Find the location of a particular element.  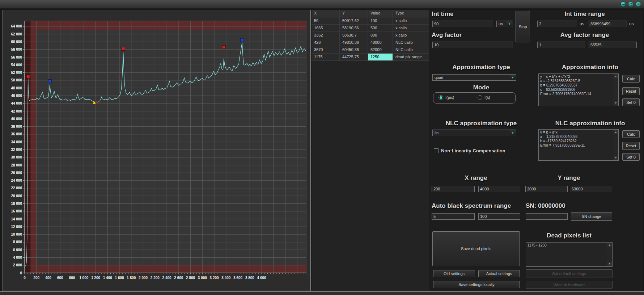

avg-factor-range-min-input is located at coordinates (561, 45).